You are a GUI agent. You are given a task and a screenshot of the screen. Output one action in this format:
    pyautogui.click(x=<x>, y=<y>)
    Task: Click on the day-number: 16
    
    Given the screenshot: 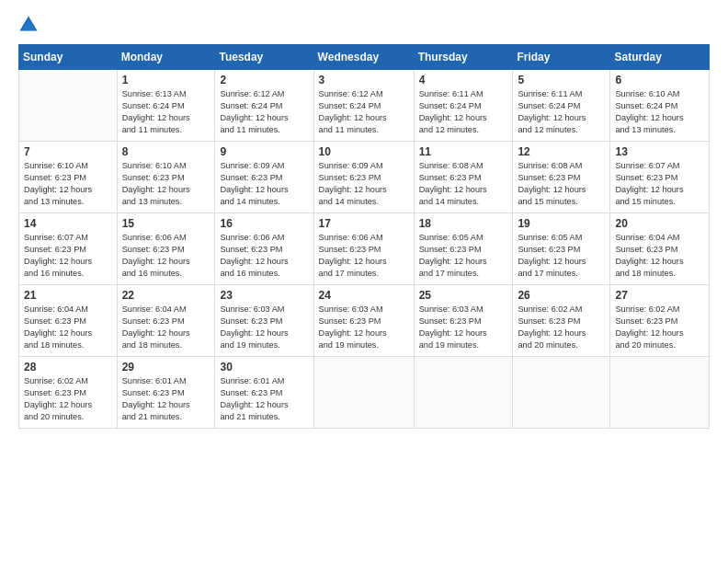 What is the action you would take?
    pyautogui.click(x=264, y=224)
    